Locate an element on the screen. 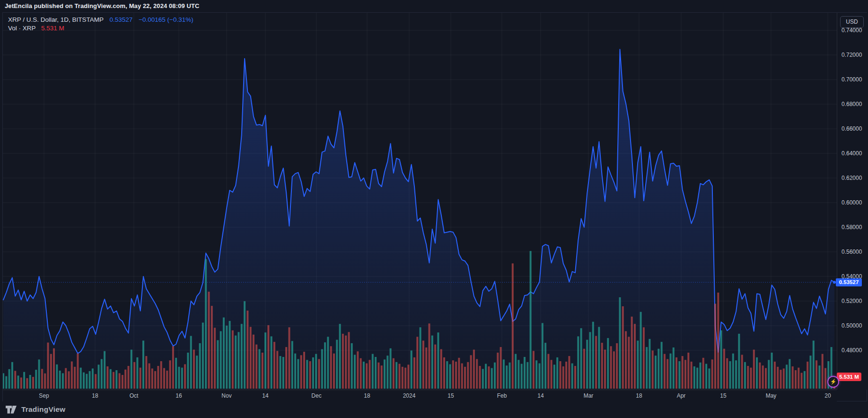 This screenshot has width=868, height=418. legend-volume-label: Vol · XRP is located at coordinates (22, 28).